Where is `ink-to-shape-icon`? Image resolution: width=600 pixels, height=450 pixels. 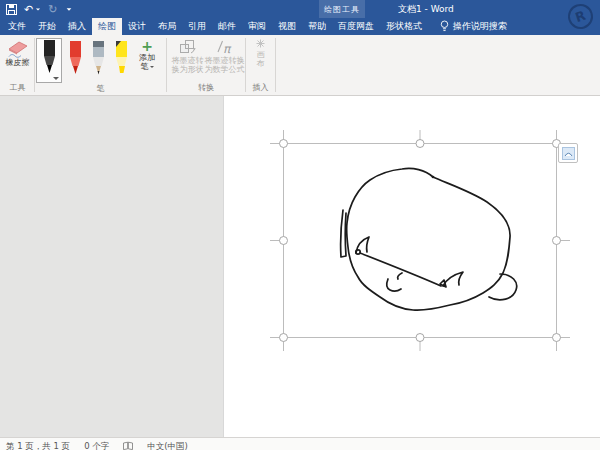 ink-to-shape-icon is located at coordinates (188, 48).